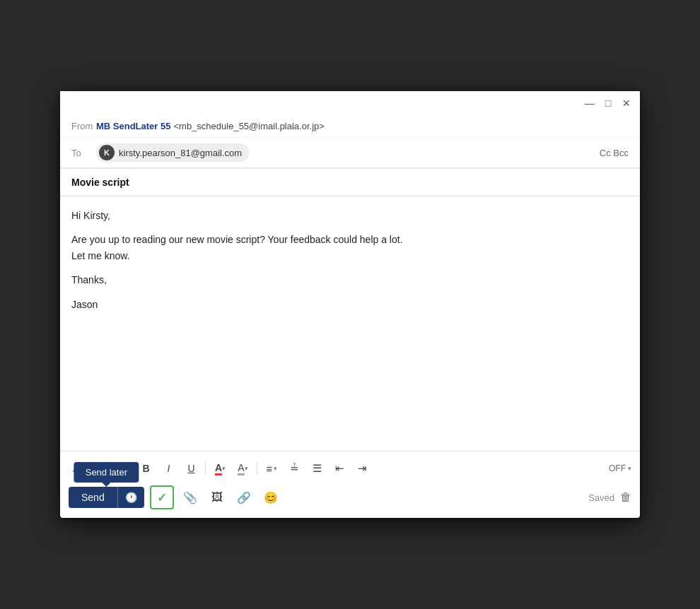 This screenshot has width=700, height=609. What do you see at coordinates (223, 468) in the screenshot?
I see `fontcolor-chevron-icon: ▾` at bounding box center [223, 468].